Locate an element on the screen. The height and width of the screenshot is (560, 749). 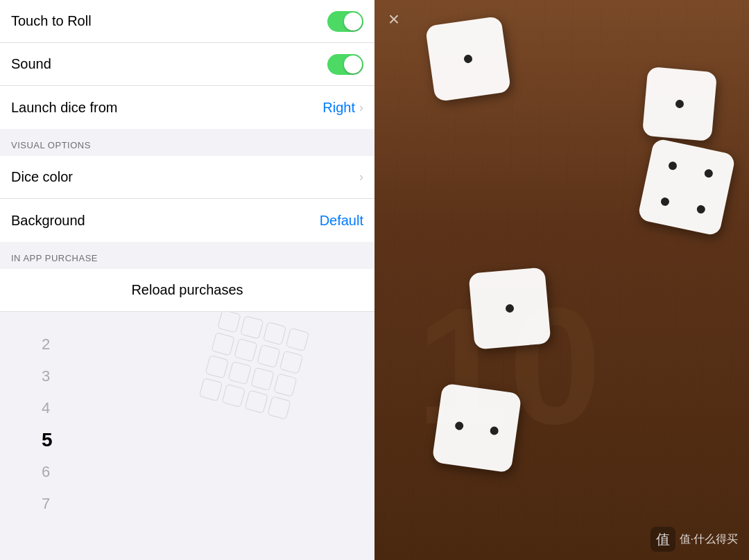
dice-color-chevron-icon: › is located at coordinates (361, 177).